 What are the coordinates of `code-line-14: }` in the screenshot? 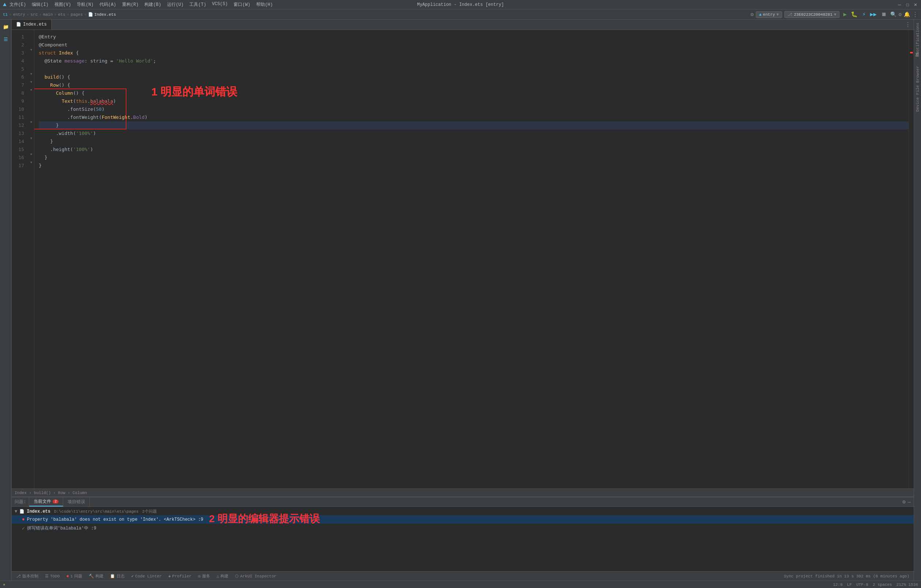 It's located at (474, 142).